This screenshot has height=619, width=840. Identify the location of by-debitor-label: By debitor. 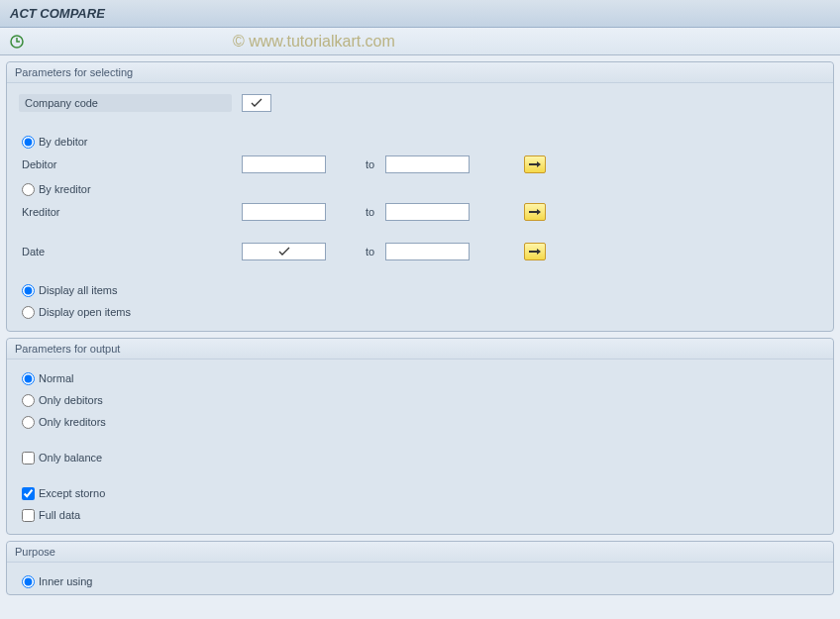
(63, 142).